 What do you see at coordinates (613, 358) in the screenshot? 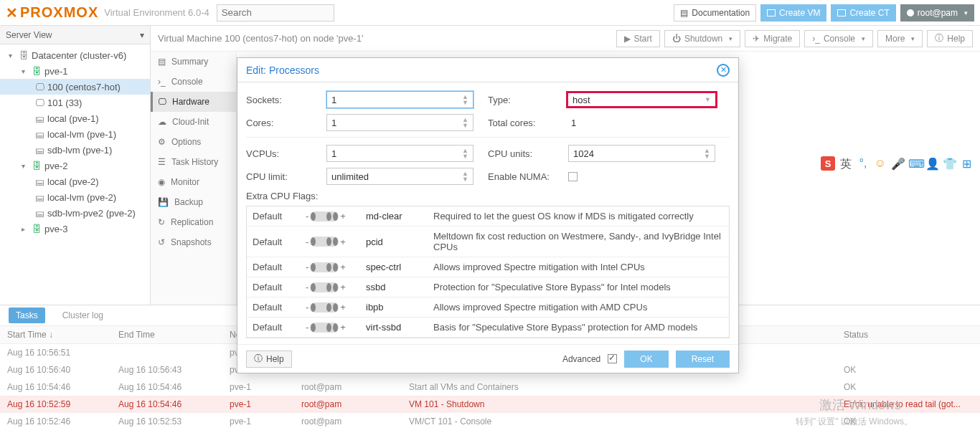
I see `advanced-checkbox` at bounding box center [613, 358].